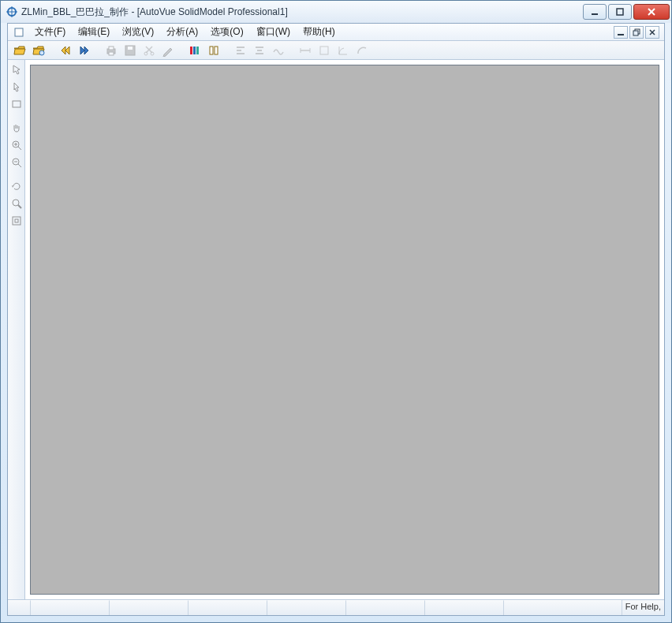  I want to click on print-icon, so click(111, 50).